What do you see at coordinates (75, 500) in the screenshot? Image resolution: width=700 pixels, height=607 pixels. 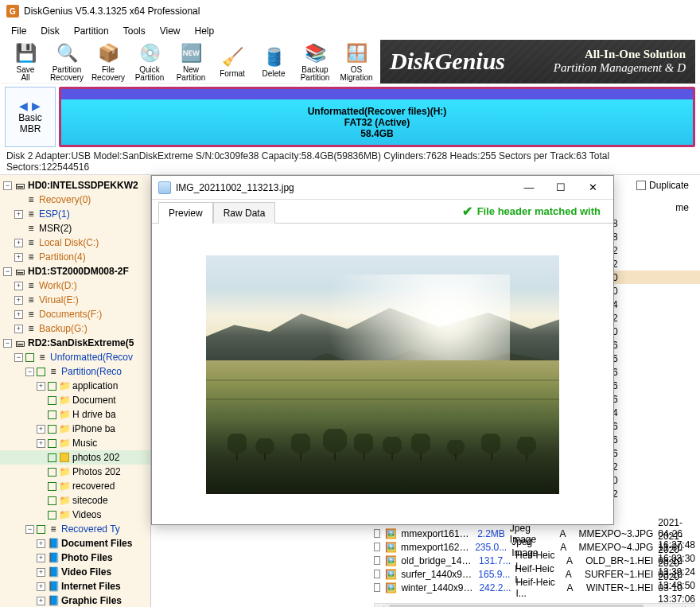 I see `tree-item: 📁sitecode` at bounding box center [75, 500].